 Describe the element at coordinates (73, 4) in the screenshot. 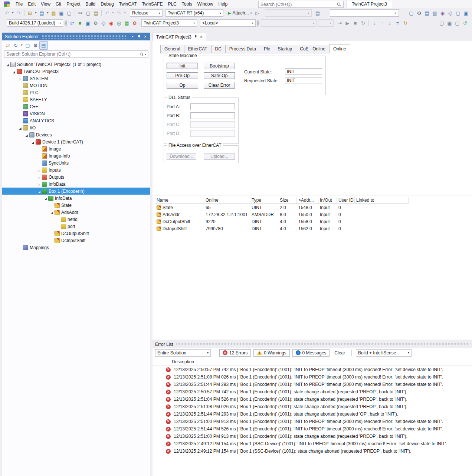

I see `menu-item: Project` at that location.